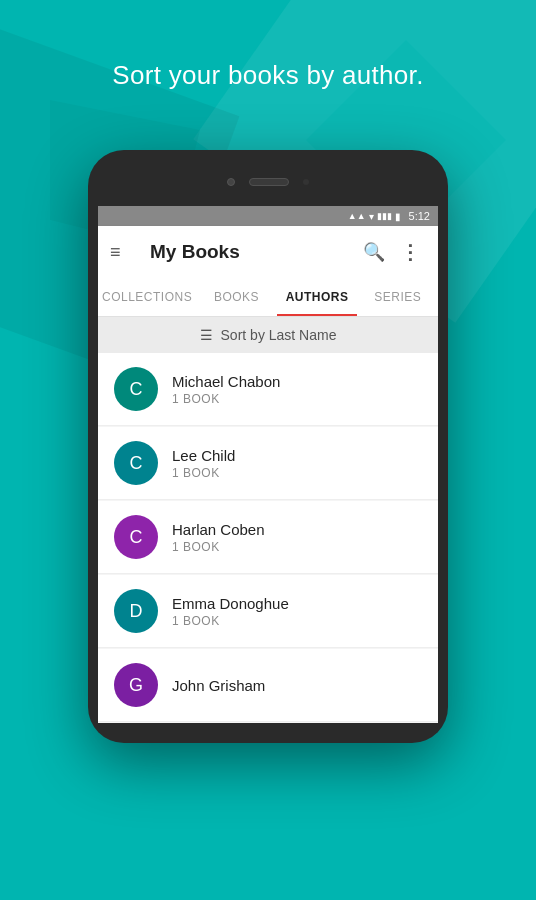 Image resolution: width=536 pixels, height=900 pixels. I want to click on tab-collections: COLLECTIONS, so click(147, 297).